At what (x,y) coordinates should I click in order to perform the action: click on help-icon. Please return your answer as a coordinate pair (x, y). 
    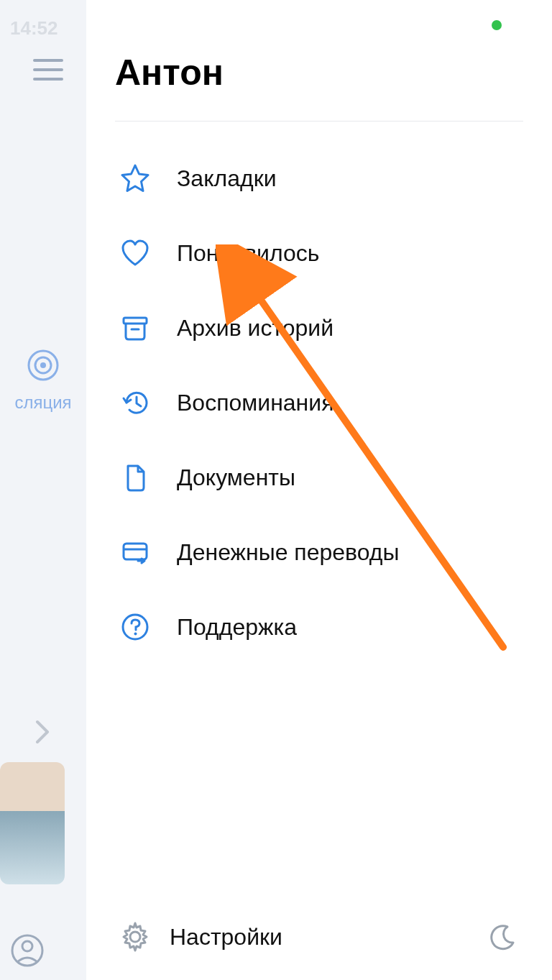
    Looking at the image, I should click on (135, 627).